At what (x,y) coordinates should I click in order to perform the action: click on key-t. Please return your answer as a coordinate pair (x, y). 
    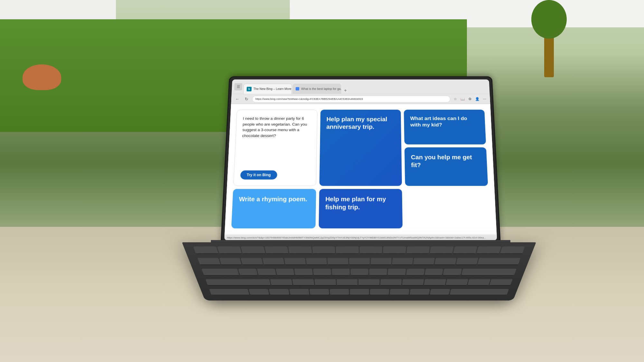
    Looking at the image, I should click on (322, 272).